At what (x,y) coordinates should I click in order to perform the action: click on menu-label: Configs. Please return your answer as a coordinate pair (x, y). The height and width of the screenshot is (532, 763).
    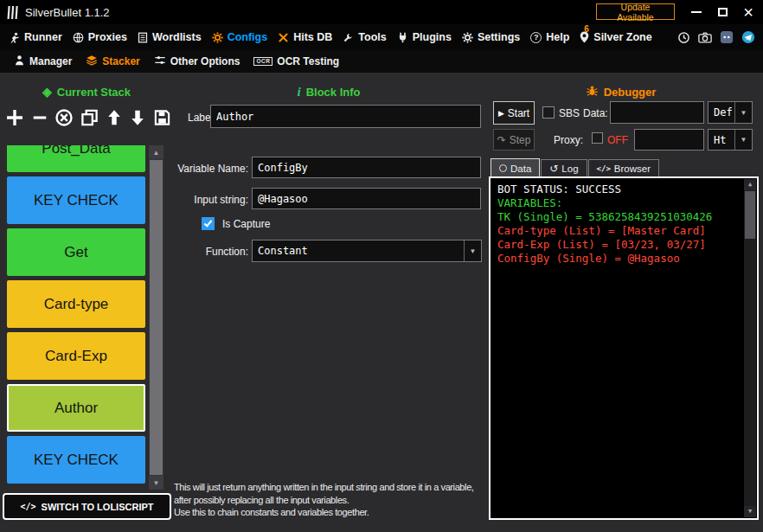
    Looking at the image, I should click on (247, 37).